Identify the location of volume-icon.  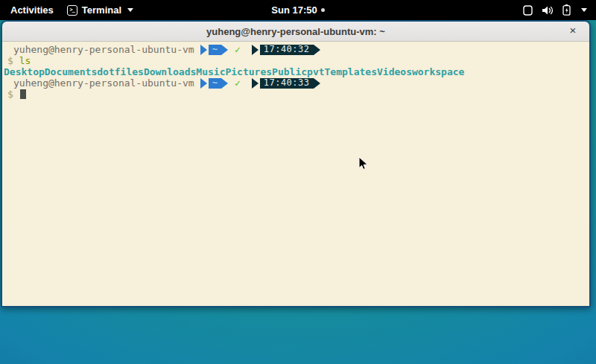
(548, 10).